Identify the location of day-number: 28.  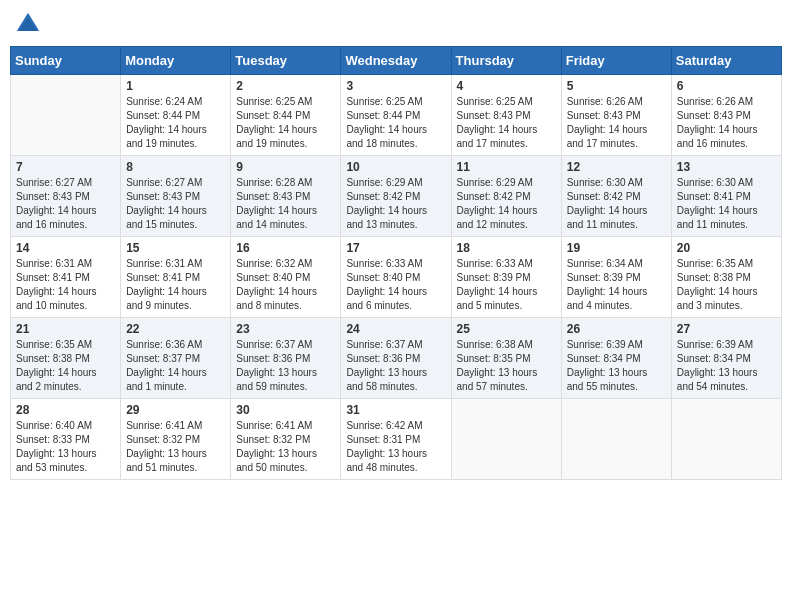
(66, 410).